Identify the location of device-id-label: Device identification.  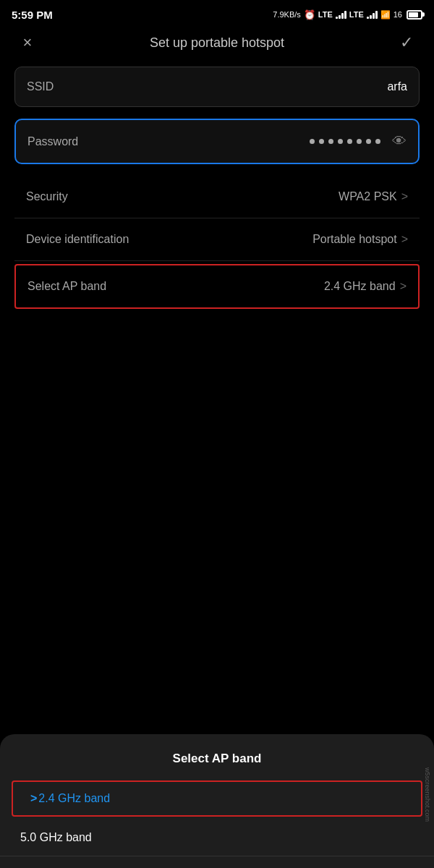
(77, 239).